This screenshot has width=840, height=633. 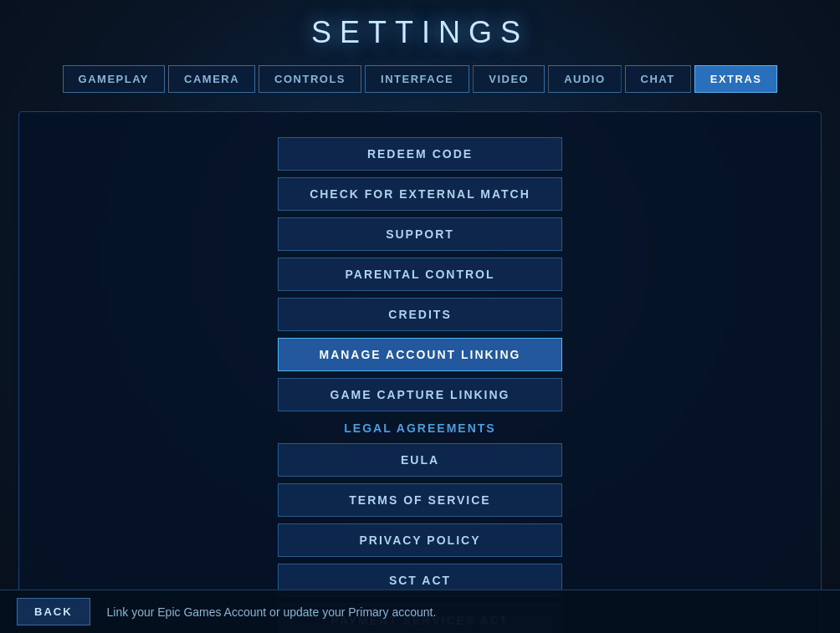 What do you see at coordinates (736, 79) in the screenshot?
I see `tab-extras: EXTRAS` at bounding box center [736, 79].